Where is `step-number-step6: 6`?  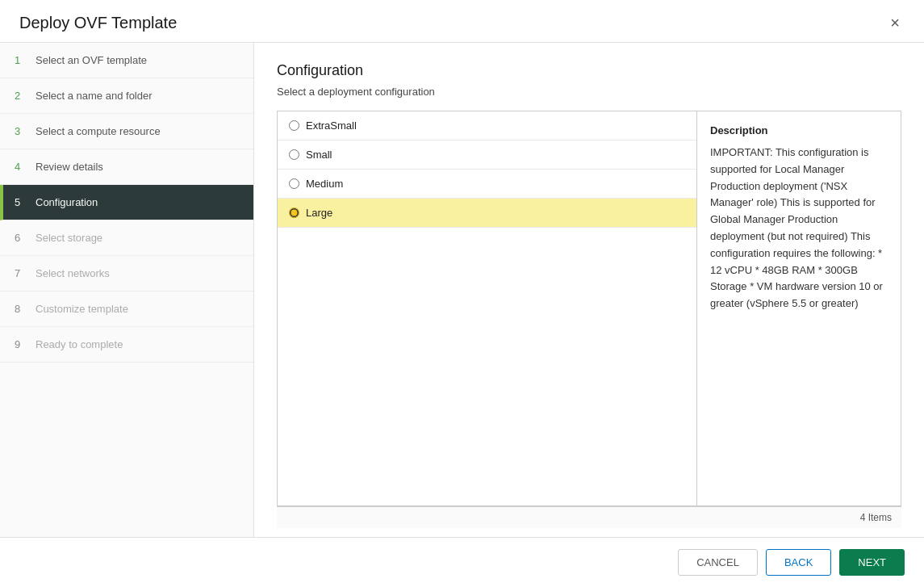
step-number-step6: 6 is located at coordinates (21, 237).